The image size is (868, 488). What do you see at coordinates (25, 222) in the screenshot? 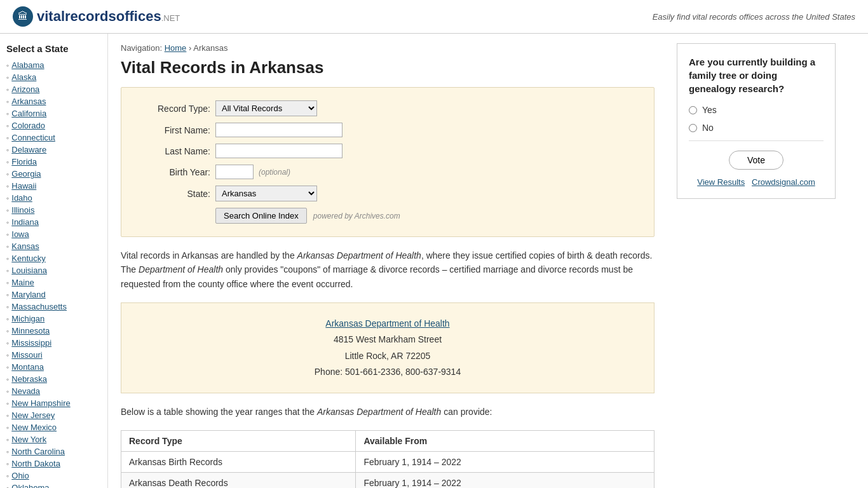
I see `state-link: Indiana` at bounding box center [25, 222].